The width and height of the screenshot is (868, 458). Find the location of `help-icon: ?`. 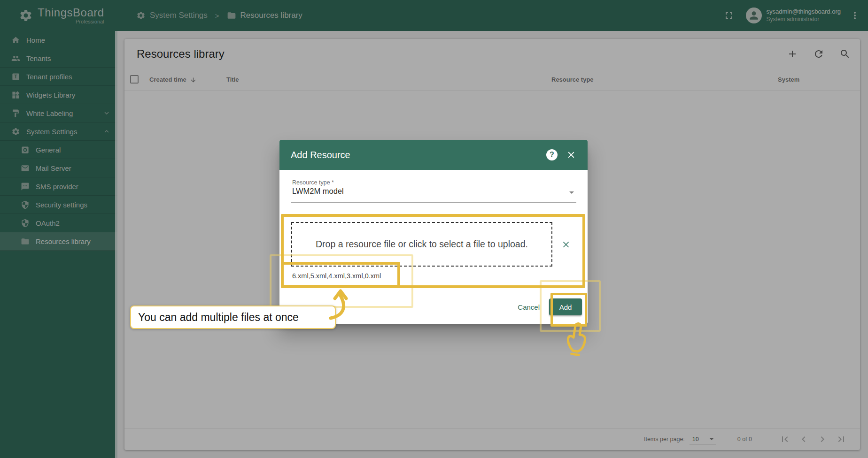

help-icon: ? is located at coordinates (552, 155).